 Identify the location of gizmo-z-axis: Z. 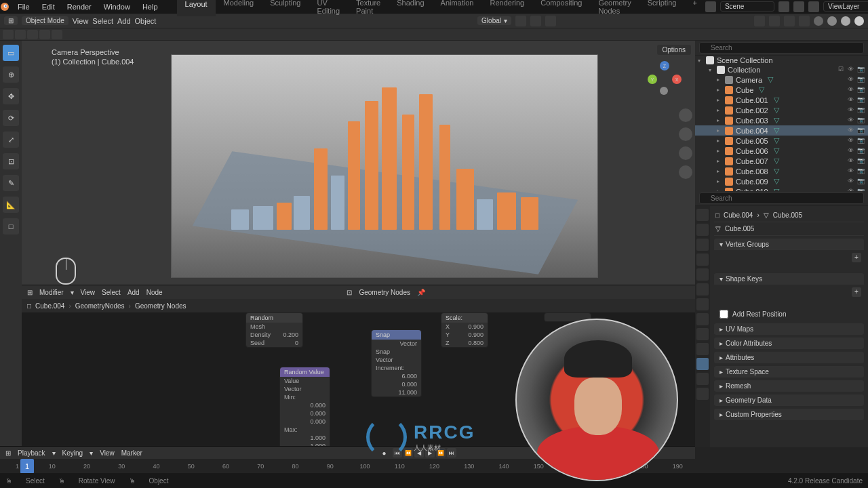
(665, 66).